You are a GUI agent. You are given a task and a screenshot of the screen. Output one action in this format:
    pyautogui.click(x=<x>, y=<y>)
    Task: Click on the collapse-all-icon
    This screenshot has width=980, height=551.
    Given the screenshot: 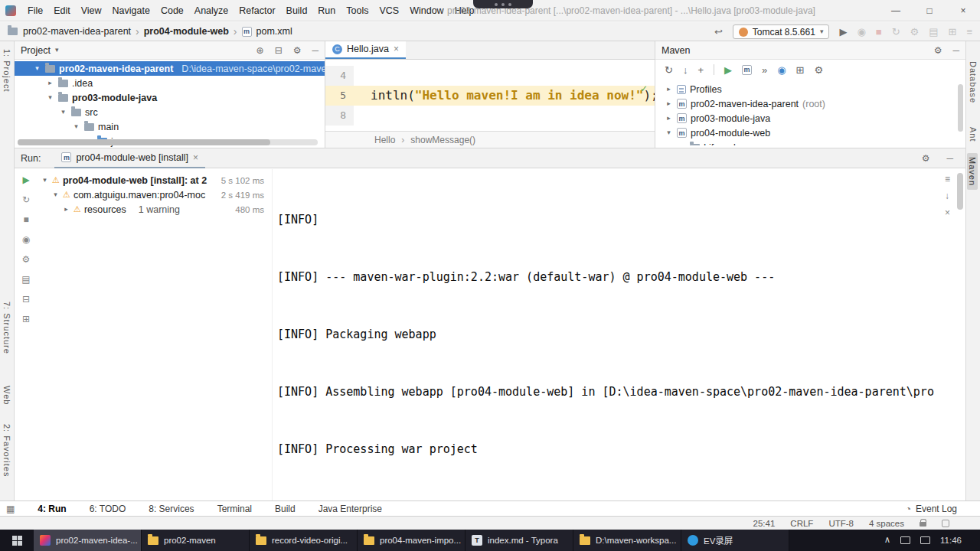 What is the action you would take?
    pyautogui.click(x=279, y=51)
    